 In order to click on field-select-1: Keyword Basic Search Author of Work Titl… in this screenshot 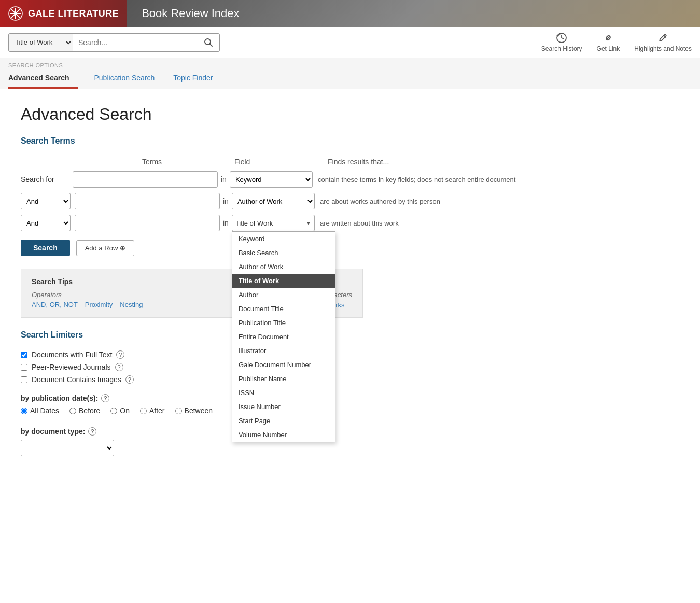, I will do `click(271, 179)`.